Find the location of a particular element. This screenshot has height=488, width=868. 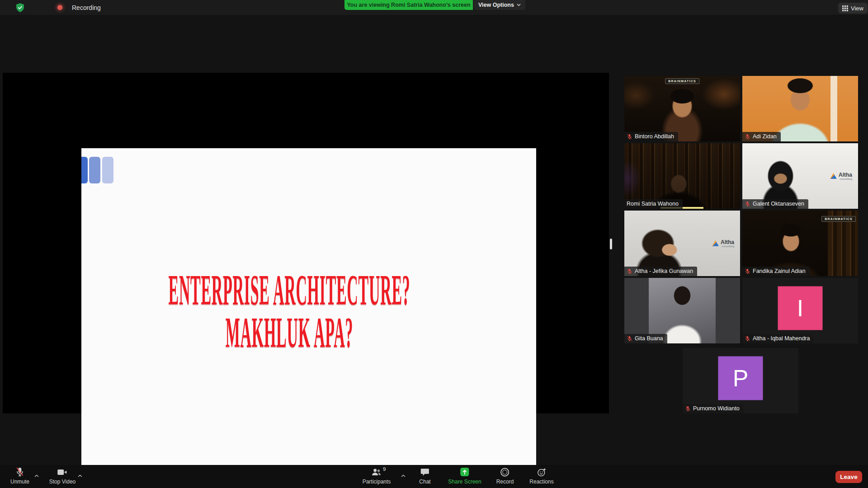

participant-name: Bintoro Abdillah is located at coordinates (655, 136).